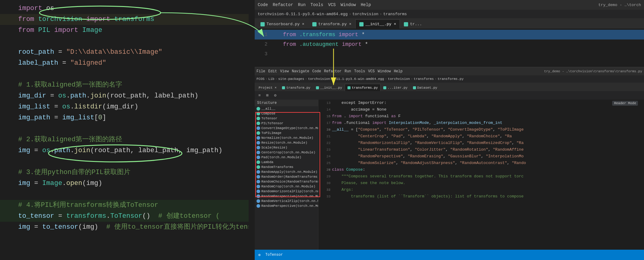 Image resolution: width=644 pixels, height=260 pixels. I want to click on struct-randomapply: RandomApply(torch.nn.Module), so click(286, 172).